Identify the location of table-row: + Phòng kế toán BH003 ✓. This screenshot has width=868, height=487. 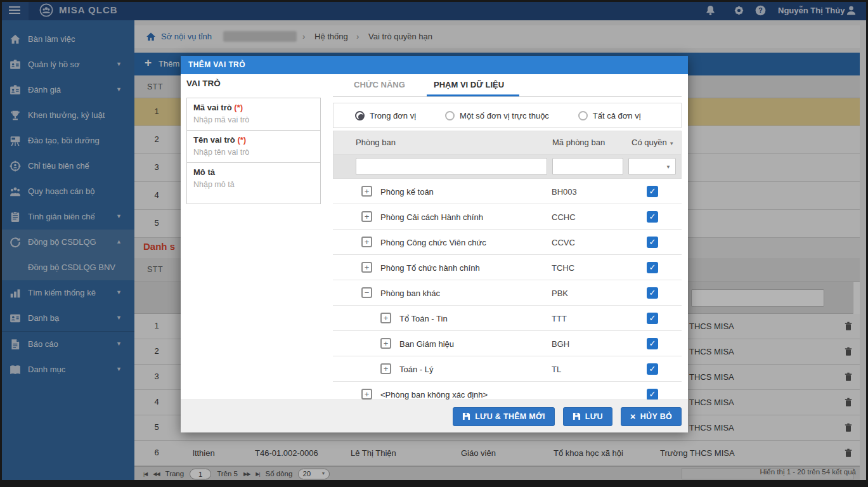
(507, 192).